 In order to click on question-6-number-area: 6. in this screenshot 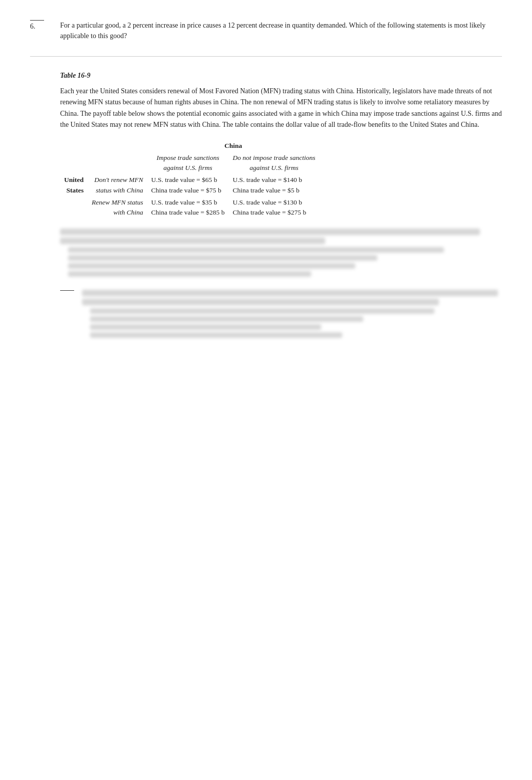, I will do `click(45, 25)`.